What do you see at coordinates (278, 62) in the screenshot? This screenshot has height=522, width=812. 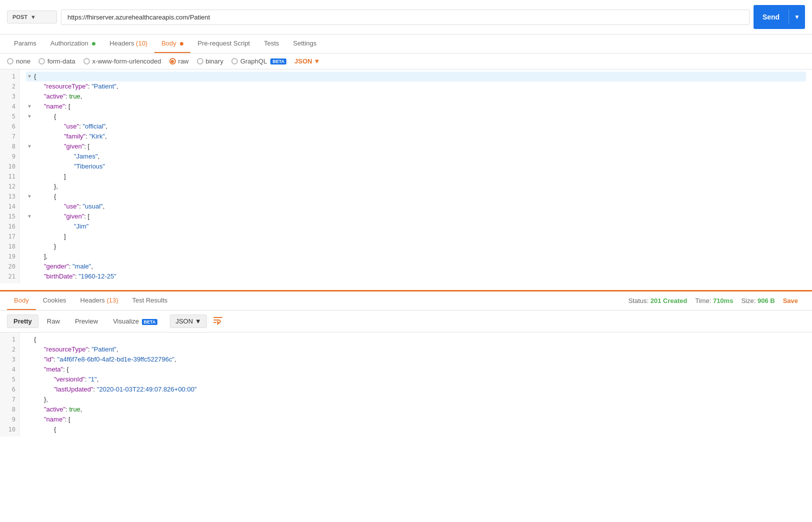 I see `graphql-beta-badge: BETA` at bounding box center [278, 62].